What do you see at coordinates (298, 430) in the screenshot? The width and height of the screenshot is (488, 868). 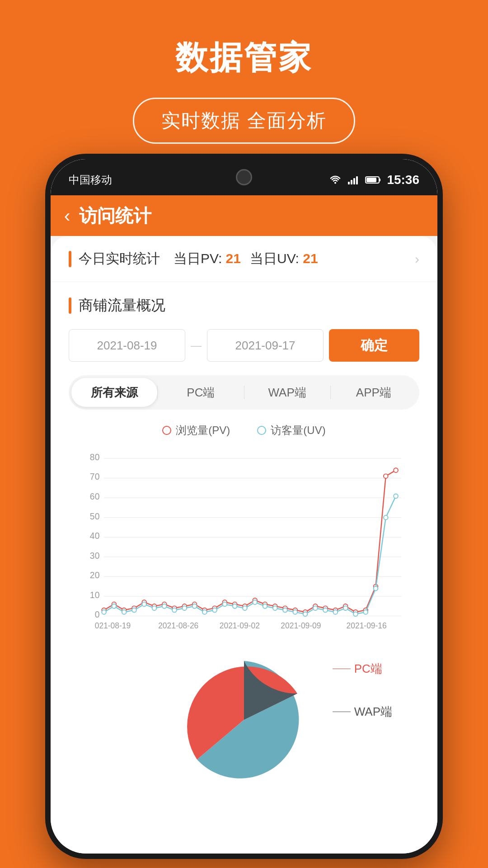 I see `legend-uv-label: 访客量(UV)` at bounding box center [298, 430].